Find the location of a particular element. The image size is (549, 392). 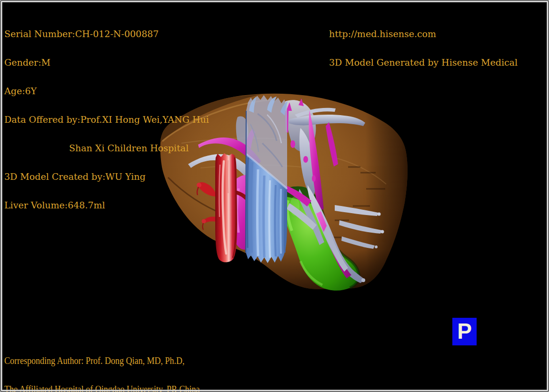

serial-number: Serial Number:CH-012-N-000887 is located at coordinates (107, 34).